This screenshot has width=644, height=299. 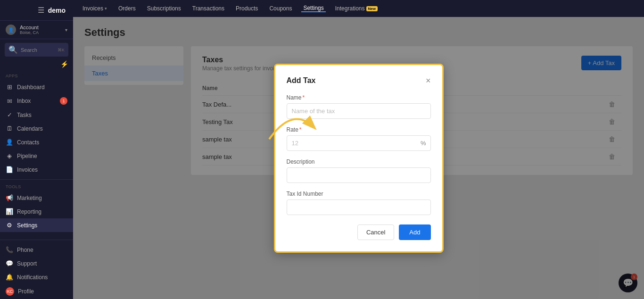 What do you see at coordinates (32, 277) in the screenshot?
I see `sidebar-item-label: Notifications` at bounding box center [32, 277].